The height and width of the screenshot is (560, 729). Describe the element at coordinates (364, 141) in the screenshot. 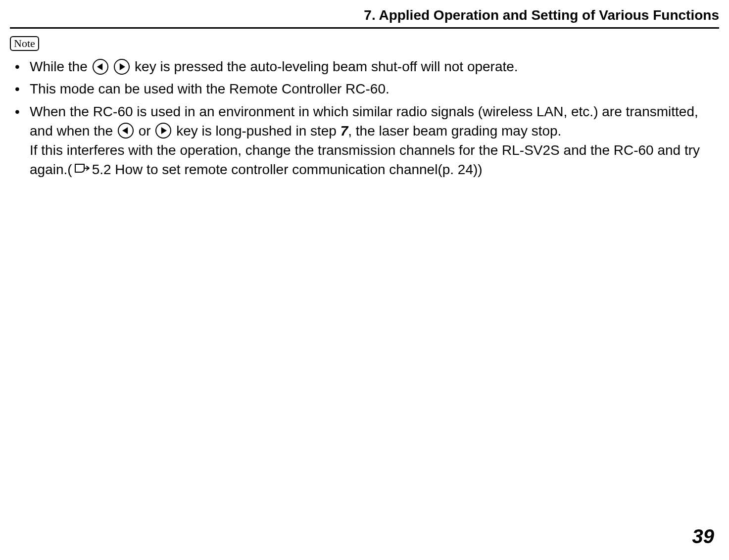

I see `bullet-item: When the RC-60 is used in an environment…` at that location.